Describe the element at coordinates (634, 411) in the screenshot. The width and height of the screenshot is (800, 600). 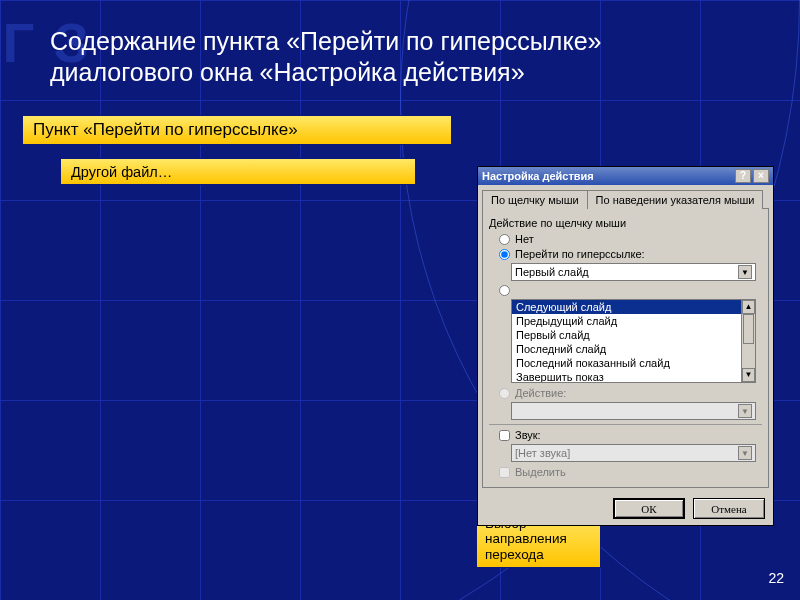
I see `action-combo: ▼` at that location.